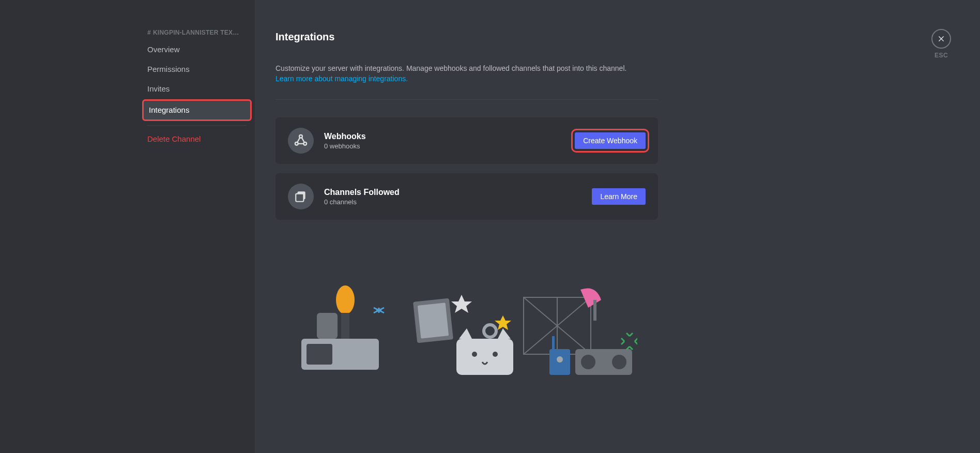 This screenshot has height=453, width=980. Describe the element at coordinates (467, 323) in the screenshot. I see `decorative-illustration` at that location.